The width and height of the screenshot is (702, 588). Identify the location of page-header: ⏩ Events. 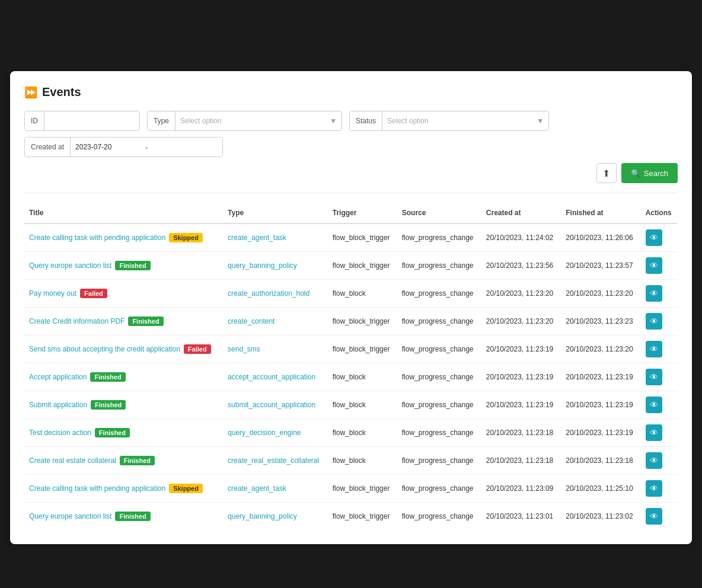
(351, 92).